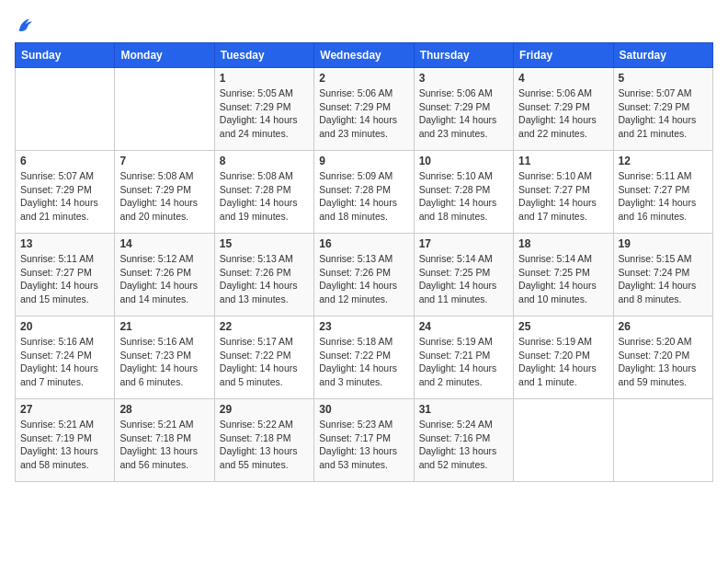 This screenshot has height=563, width=728. What do you see at coordinates (663, 109) in the screenshot?
I see `calendar-cell: 5Sunrise: 5:07 AMSunset: 7:29 PMDaylight…` at bounding box center [663, 109].